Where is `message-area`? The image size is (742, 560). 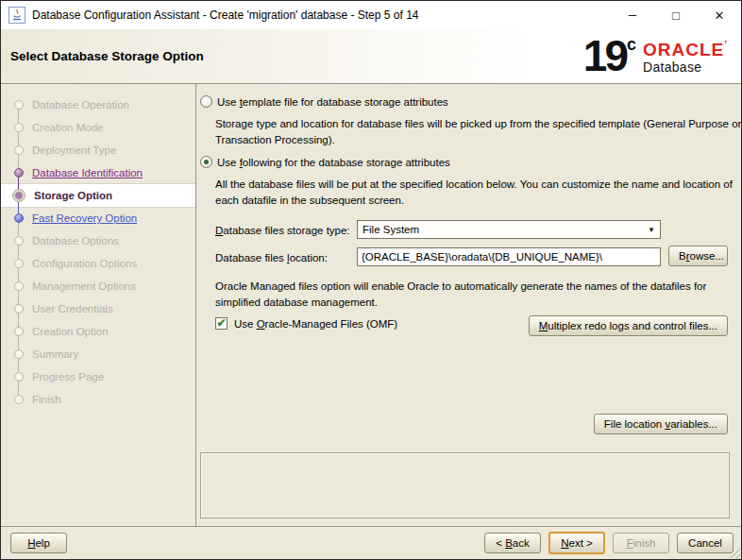
message-area is located at coordinates (464, 485).